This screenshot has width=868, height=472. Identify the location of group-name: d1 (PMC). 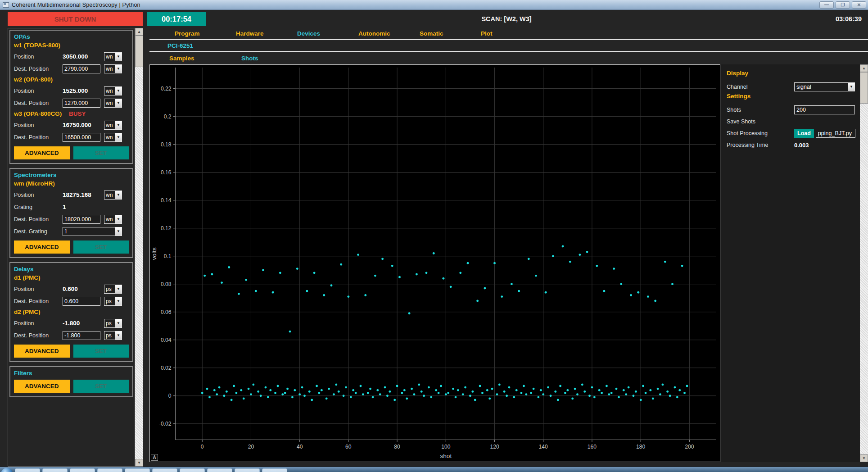
(27, 277).